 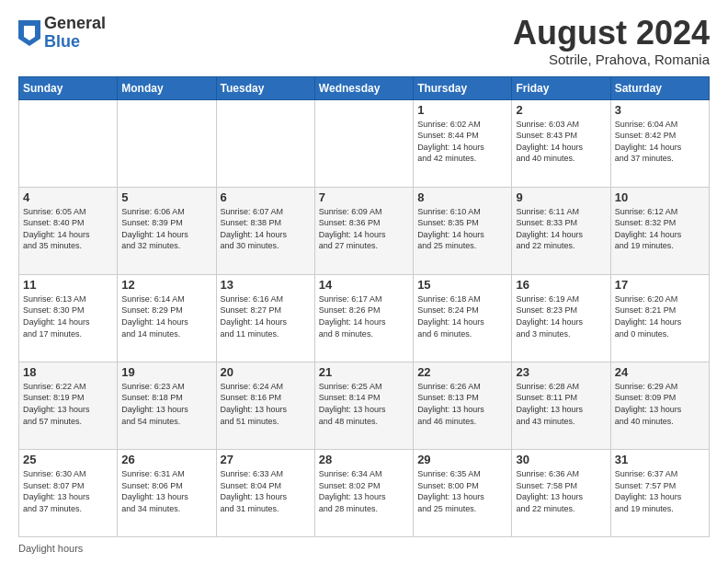 I want to click on day-info: Sunrise: 6:18 AM Sunset: 8:24 PM Dayligh…, so click(x=462, y=316).